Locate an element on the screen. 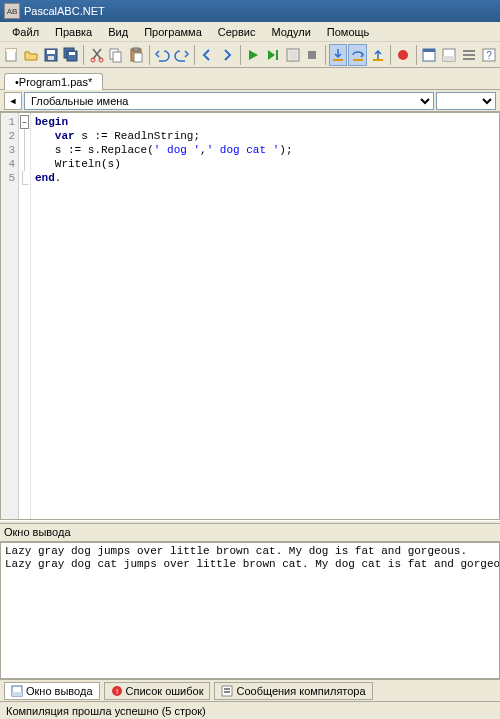  help-button: ? is located at coordinates (488, 55).